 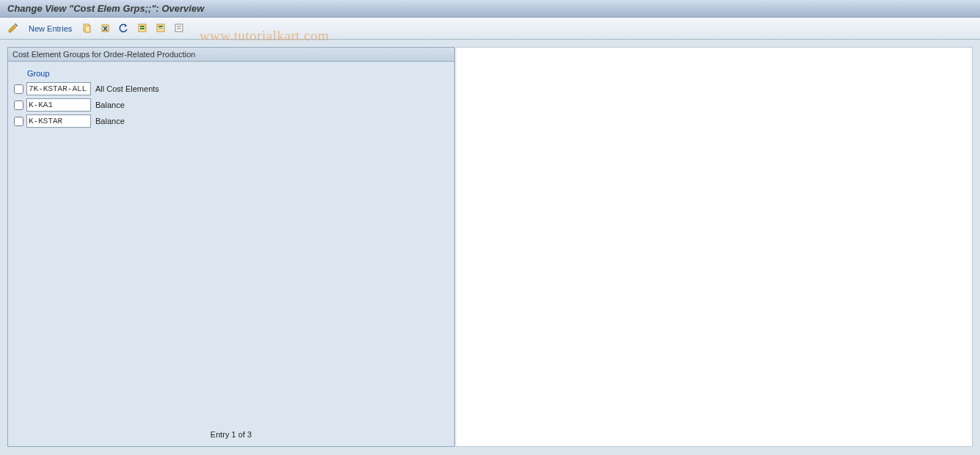 What do you see at coordinates (231, 89) in the screenshot?
I see `table-row: All Cost Elements` at bounding box center [231, 89].